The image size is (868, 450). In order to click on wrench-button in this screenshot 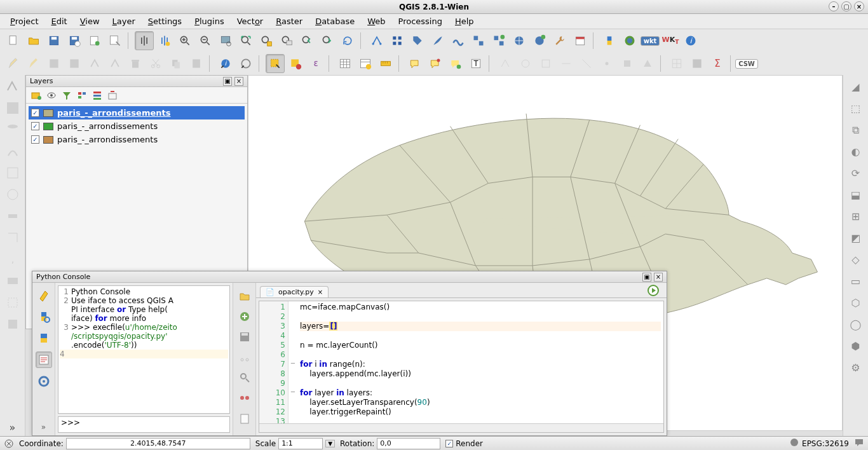, I will do `click(560, 41)`.